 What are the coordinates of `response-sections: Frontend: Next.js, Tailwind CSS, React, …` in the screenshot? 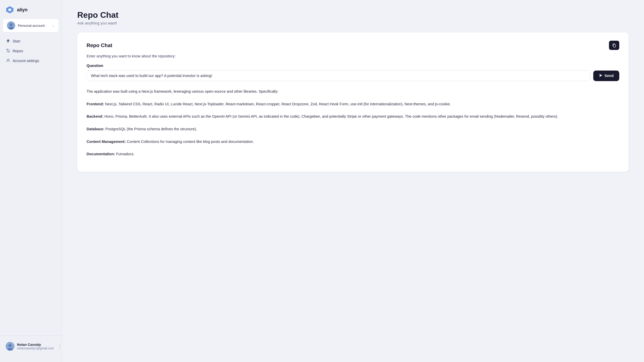 It's located at (353, 129).